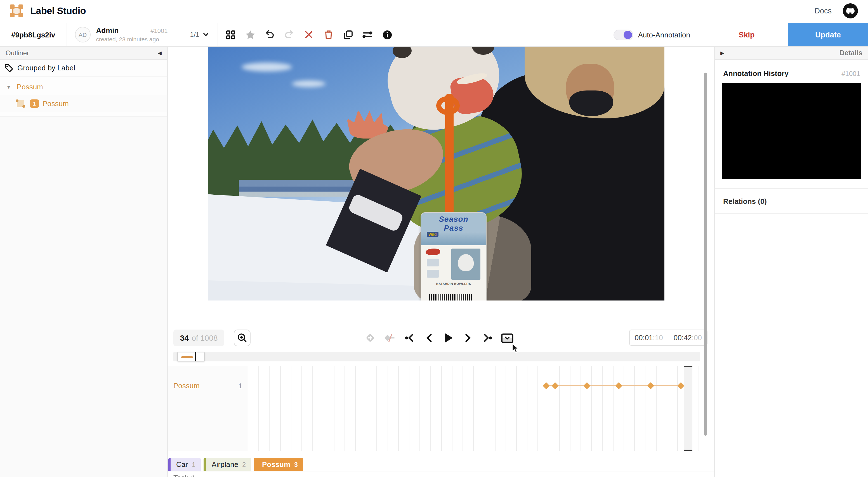  I want to click on duration-time: 00:42, so click(683, 338).